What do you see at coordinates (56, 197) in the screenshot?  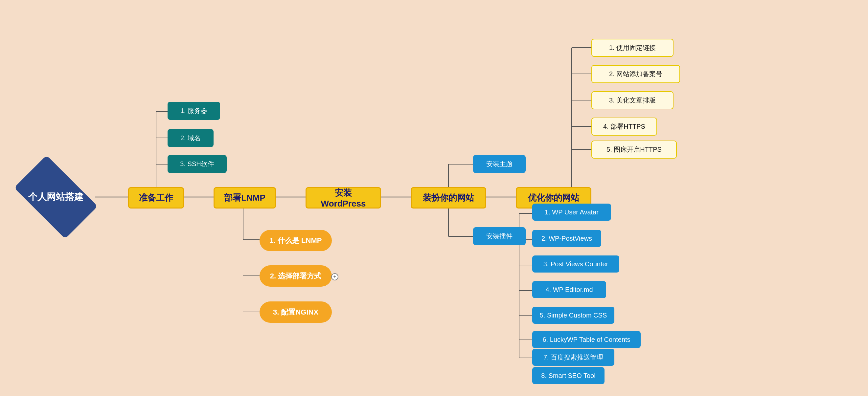 I see `root-label: 个人网站搭建` at bounding box center [56, 197].